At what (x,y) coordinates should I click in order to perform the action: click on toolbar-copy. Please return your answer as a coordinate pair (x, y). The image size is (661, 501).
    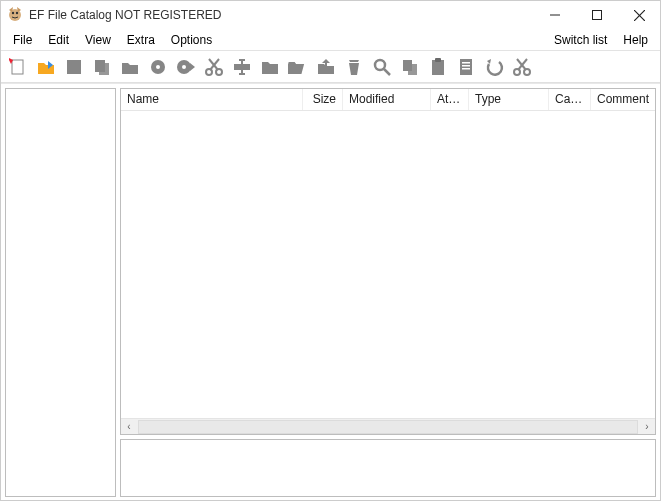
    Looking at the image, I should click on (102, 67).